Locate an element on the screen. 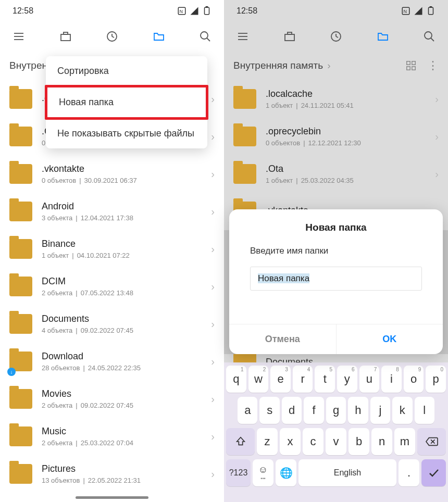  folder-row: Android3 объекта|12.04.2021 17:38› is located at coordinates (112, 211).